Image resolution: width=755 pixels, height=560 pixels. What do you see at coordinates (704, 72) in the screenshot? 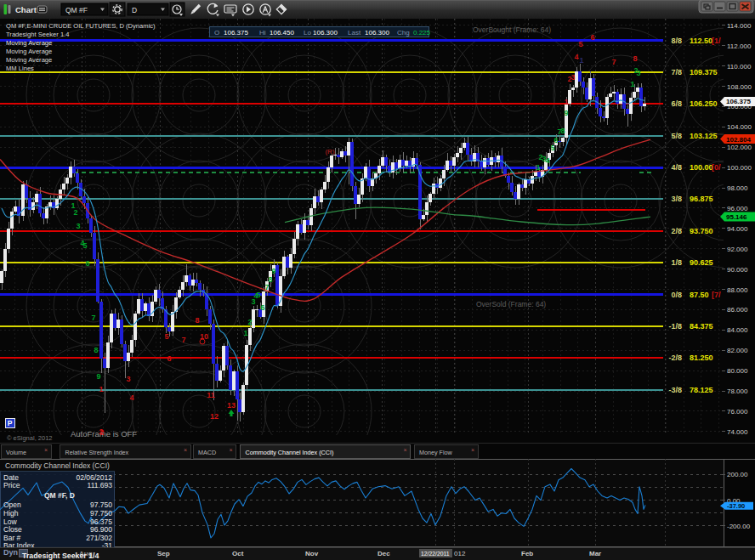
I see `svg-text: 109.375` at bounding box center [704, 72].